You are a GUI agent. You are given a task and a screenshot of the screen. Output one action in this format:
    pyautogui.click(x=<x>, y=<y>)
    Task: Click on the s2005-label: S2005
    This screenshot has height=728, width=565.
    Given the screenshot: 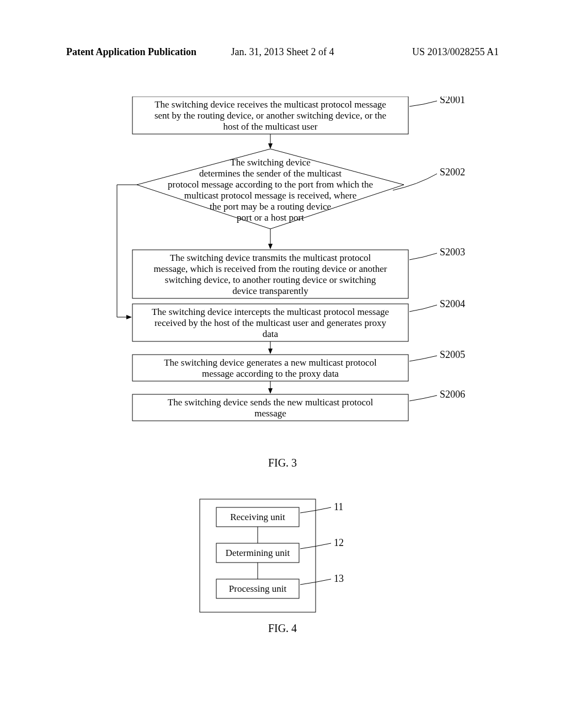 What is the action you would take?
    pyautogui.click(x=452, y=355)
    